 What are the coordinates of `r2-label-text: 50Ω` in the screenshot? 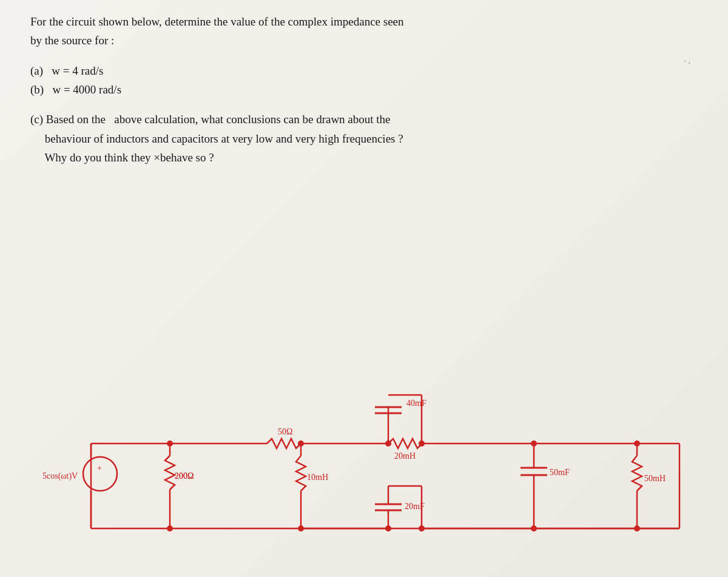 It's located at (285, 432).